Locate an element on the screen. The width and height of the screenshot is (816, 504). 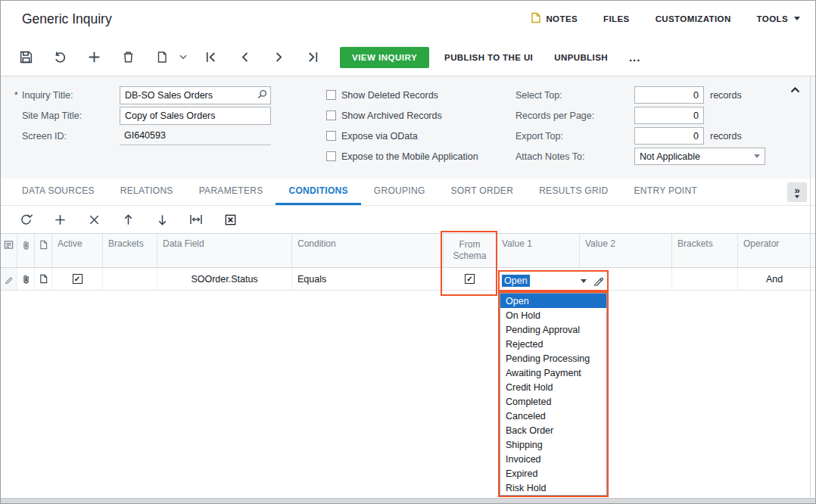
copy-inquiry-button is located at coordinates (162, 58).